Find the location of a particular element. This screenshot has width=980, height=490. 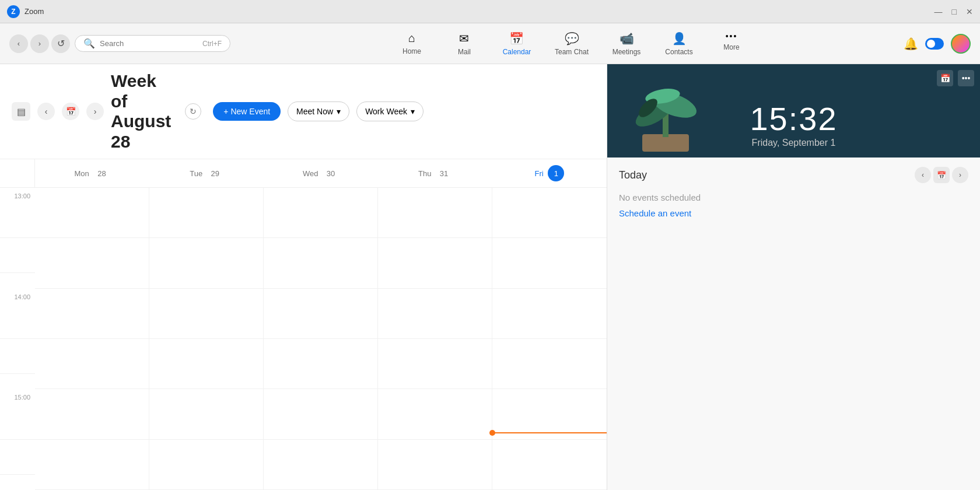

week-title: Week of August 28 is located at coordinates (141, 111).